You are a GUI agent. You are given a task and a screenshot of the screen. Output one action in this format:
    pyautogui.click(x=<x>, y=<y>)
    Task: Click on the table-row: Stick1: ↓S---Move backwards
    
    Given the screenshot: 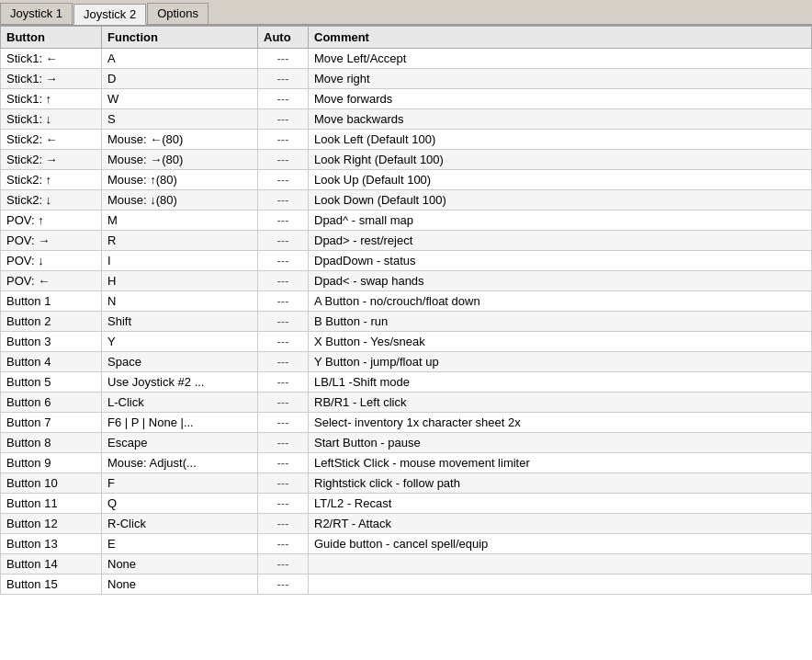 What is the action you would take?
    pyautogui.click(x=406, y=119)
    